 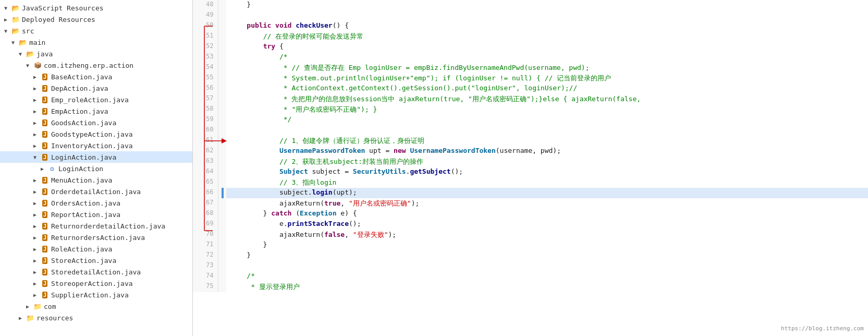 What do you see at coordinates (96, 214) in the screenshot?
I see `tree-item-ReportAction: ▶ J ReportAction.java` at bounding box center [96, 214].